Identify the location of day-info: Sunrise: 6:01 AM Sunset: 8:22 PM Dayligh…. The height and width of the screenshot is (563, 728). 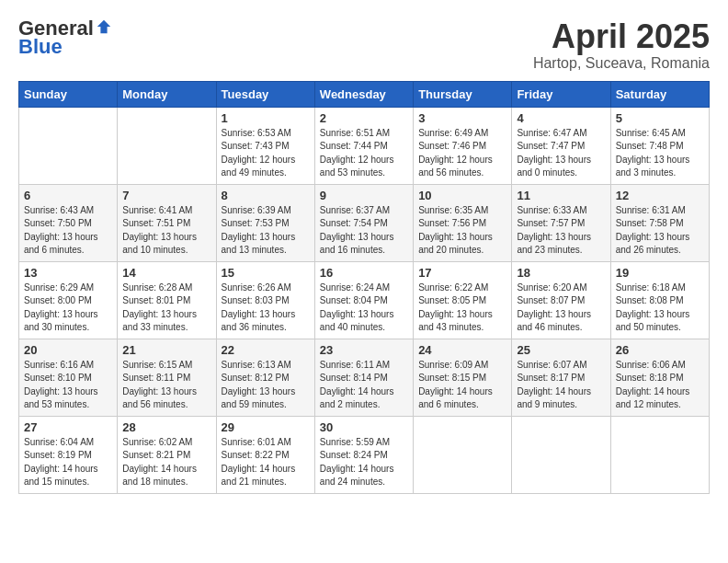
(266, 463).